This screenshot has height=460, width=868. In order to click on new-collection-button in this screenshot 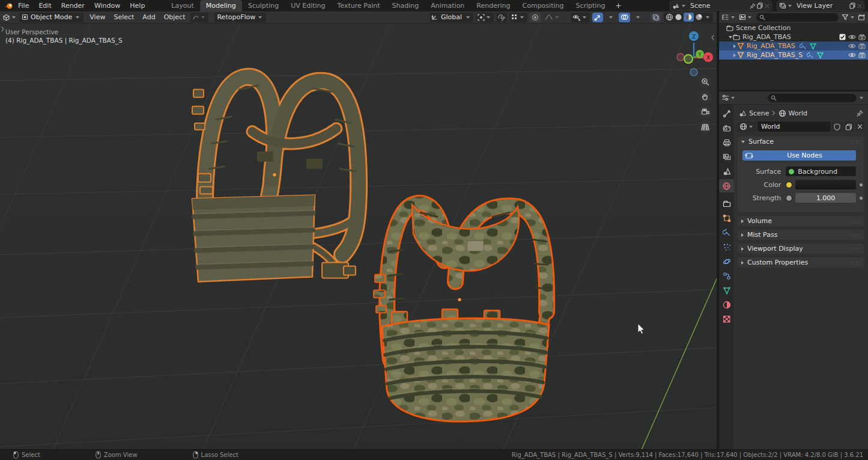, I will do `click(861, 17)`.